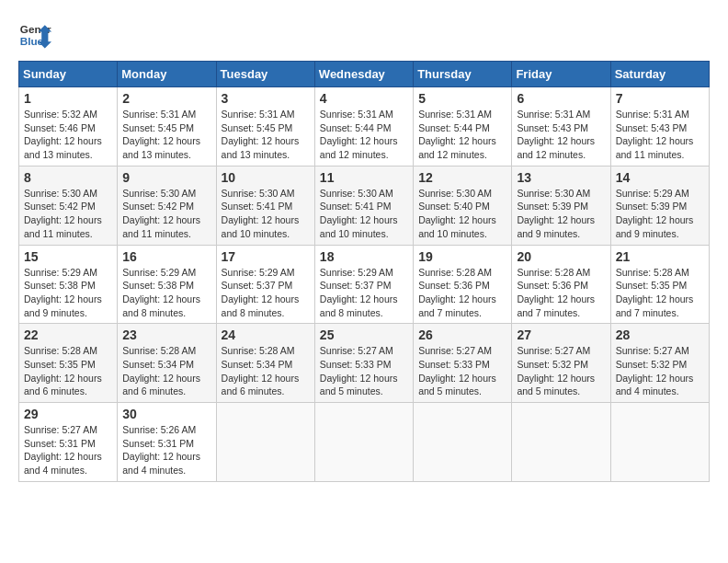 The height and width of the screenshot is (563, 728). Describe the element at coordinates (561, 205) in the screenshot. I see `calendar-cell: 13Sunrise: 5:30 AMSunset: 5:39 PMDayligh…` at that location.